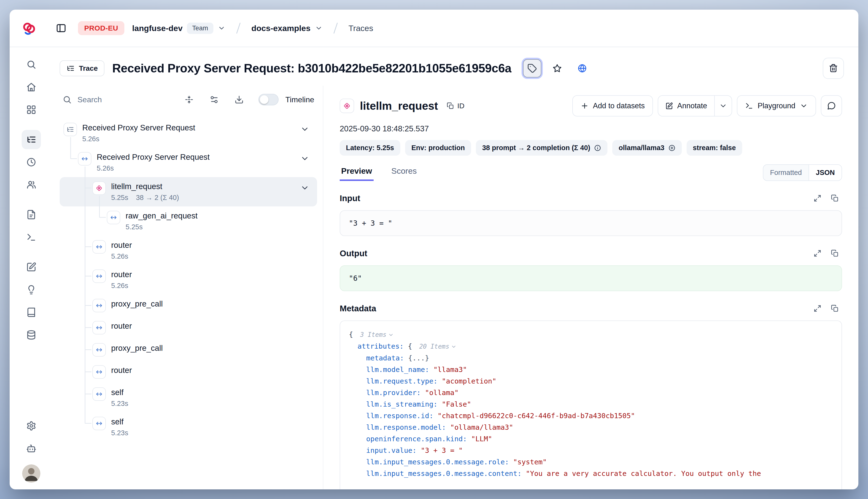 This screenshot has width=868, height=499. Describe the element at coordinates (818, 308) in the screenshot. I see `metadata-expand-button` at that location.